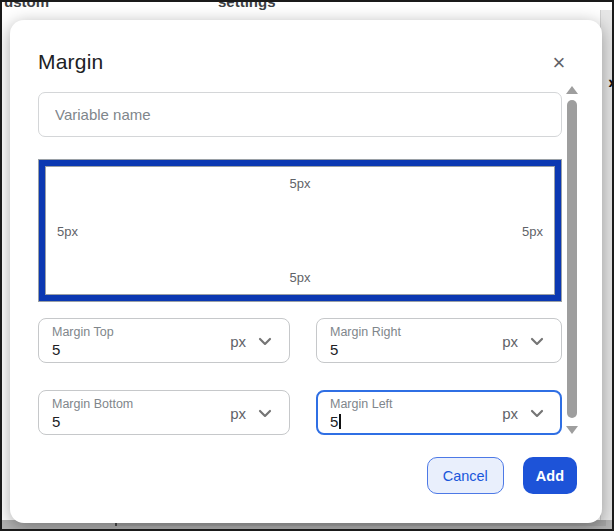 The width and height of the screenshot is (614, 531). What do you see at coordinates (502, 476) in the screenshot?
I see `dialog-footer: Cancel Add` at bounding box center [502, 476].